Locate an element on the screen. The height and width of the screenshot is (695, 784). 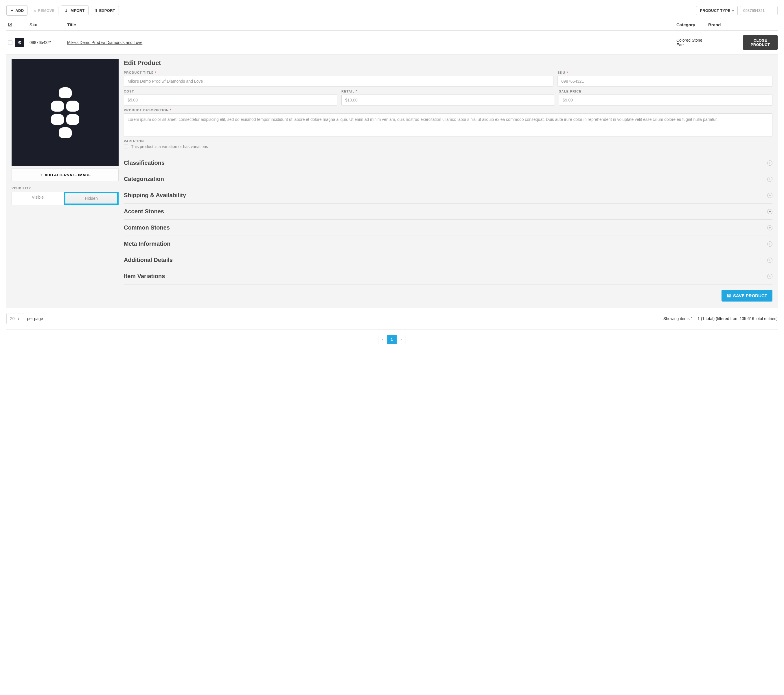
table-header: ☑ Sku Title Category Brand is located at coordinates (392, 25).